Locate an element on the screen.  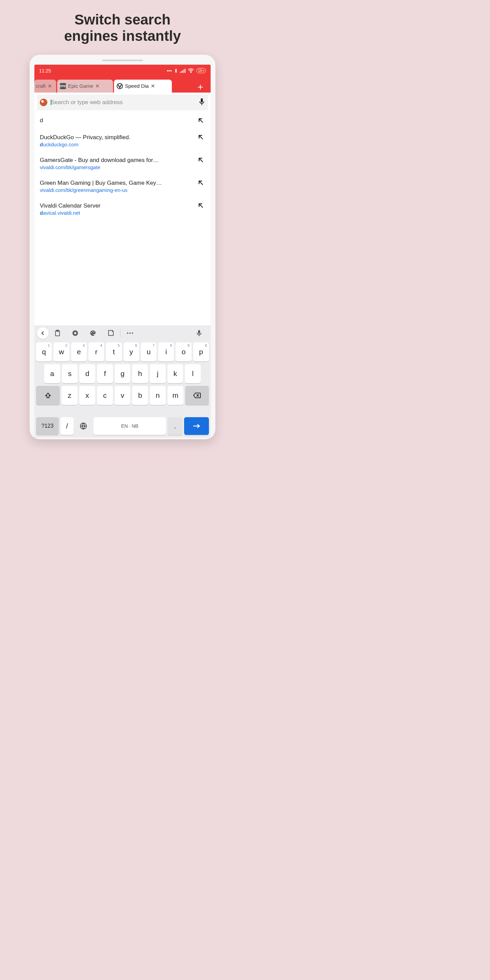
search-engine-icon is located at coordinates (43, 102).